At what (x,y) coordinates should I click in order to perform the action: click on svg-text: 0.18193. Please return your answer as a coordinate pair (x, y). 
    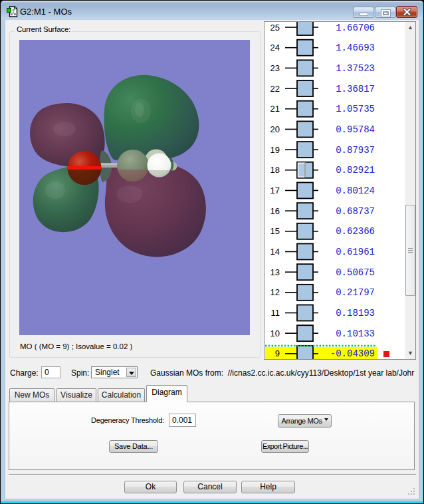
    Looking at the image, I should click on (355, 313).